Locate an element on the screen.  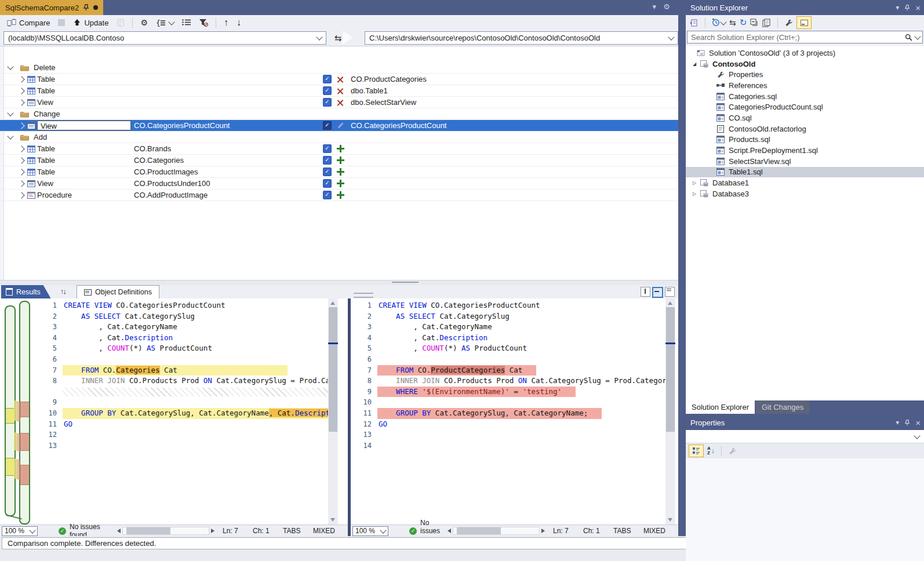
expanded-arrow-icon: ◢ is located at coordinates (694, 64).